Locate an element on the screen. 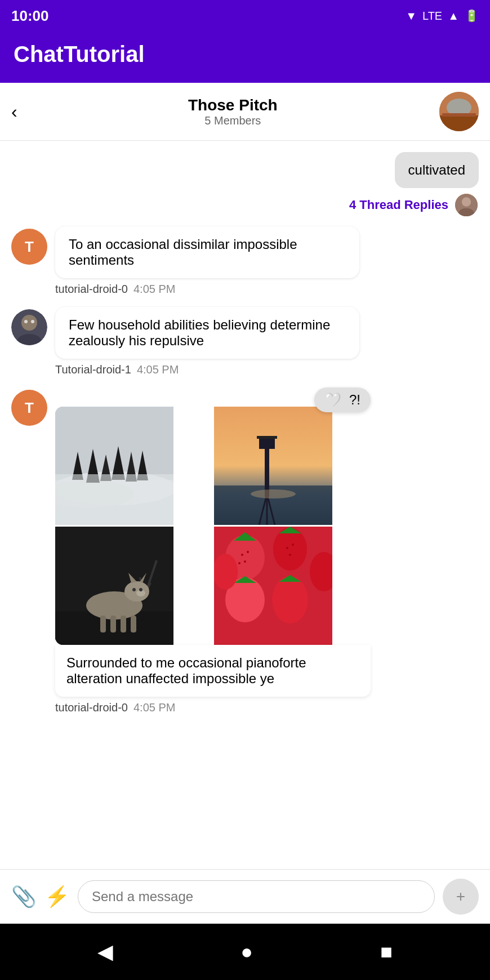  chat-group-avatar is located at coordinates (459, 112).